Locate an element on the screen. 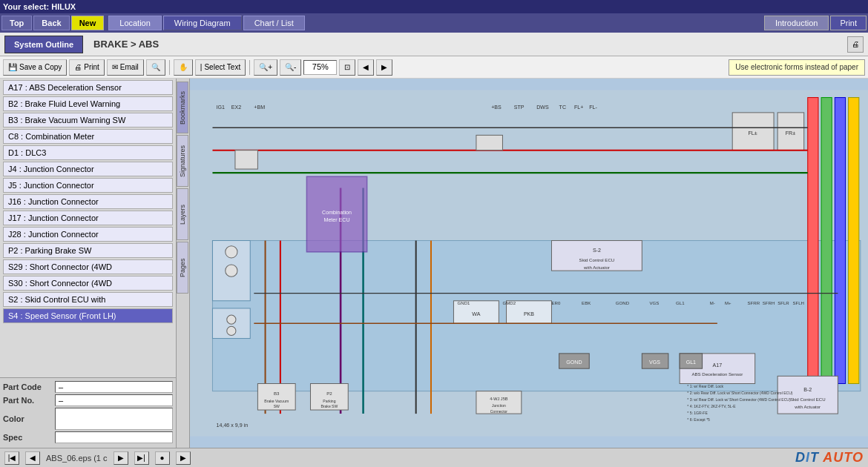  part-no-value: – is located at coordinates (114, 400).